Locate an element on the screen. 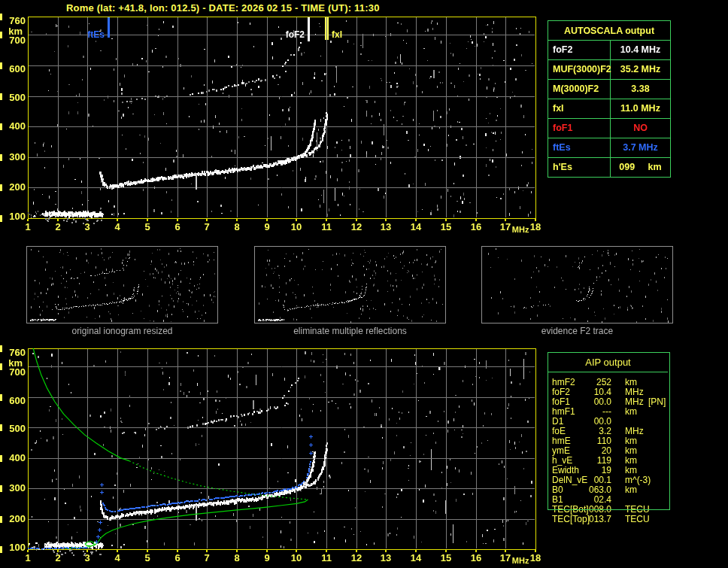 Image resolution: width=728 pixels, height=568 pixels. thumbnail-evidence-canvas is located at coordinates (578, 284).